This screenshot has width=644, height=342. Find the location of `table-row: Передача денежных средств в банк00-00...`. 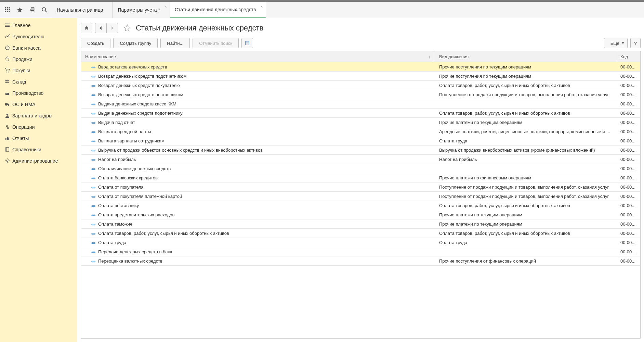

table-row: Передача денежных средств в банк00-00... is located at coordinates (360, 252).